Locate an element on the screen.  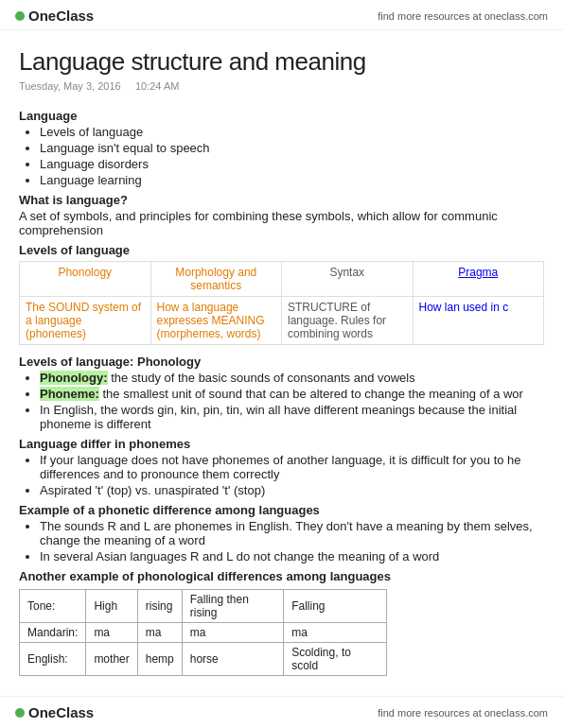
table-header-phonology: Phonology is located at coordinates (85, 280).